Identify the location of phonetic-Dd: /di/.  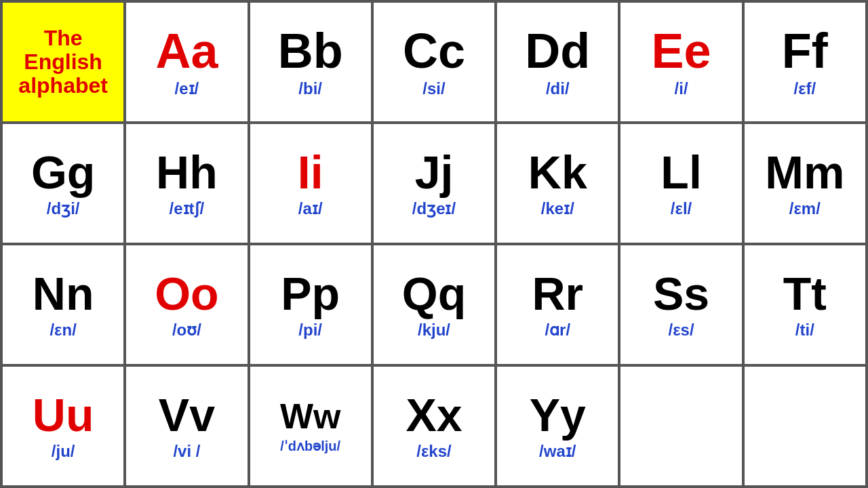
(557, 89).